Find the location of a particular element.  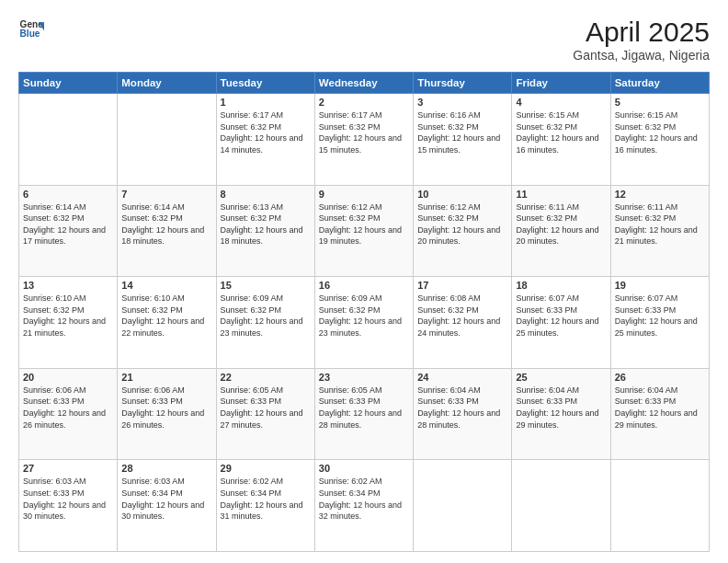

header-day-friday: Friday is located at coordinates (561, 83).